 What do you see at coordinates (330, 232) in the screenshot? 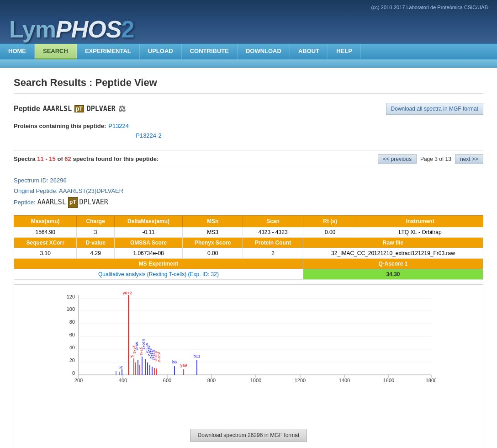
I see `cell-rt: 0.00` at bounding box center [330, 232].